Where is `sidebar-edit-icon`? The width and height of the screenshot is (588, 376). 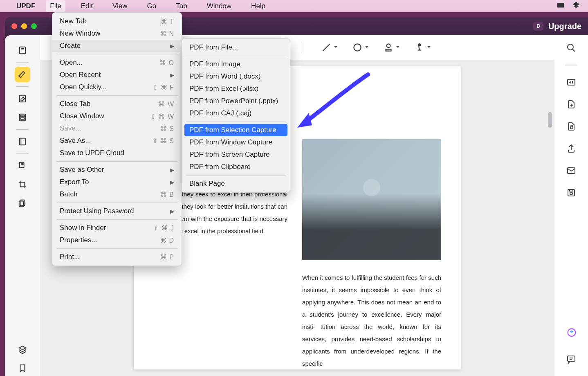 sidebar-edit-icon is located at coordinates (22, 99).